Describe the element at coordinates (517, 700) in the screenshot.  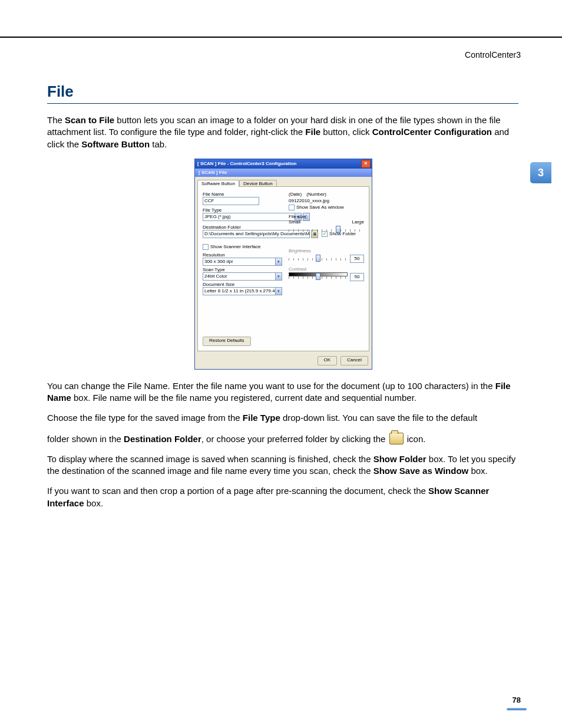
I see `page-number: 78` at that location.